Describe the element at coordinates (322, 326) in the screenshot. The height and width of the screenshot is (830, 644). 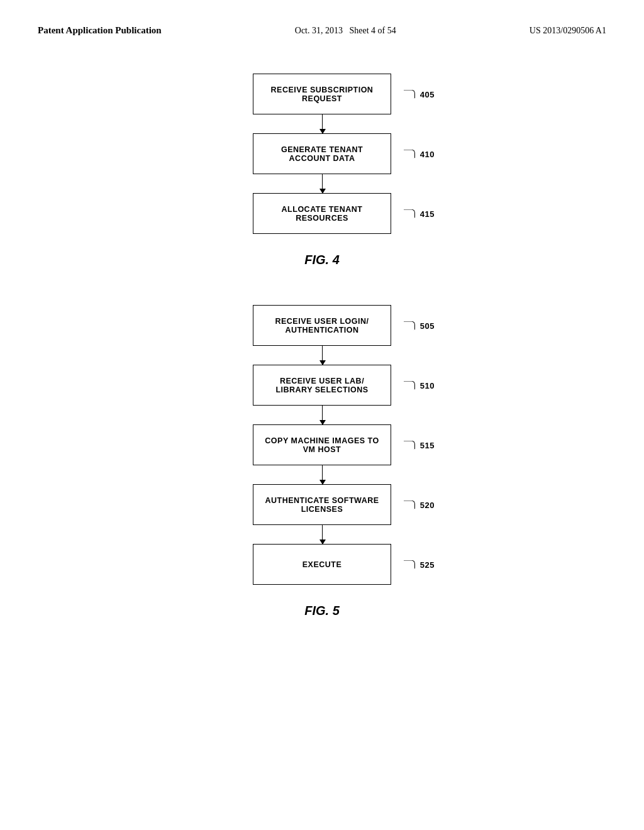
I see `flow-row-505: RECEIVE USER LOGIN/ AUTHENTICATION 505` at that location.